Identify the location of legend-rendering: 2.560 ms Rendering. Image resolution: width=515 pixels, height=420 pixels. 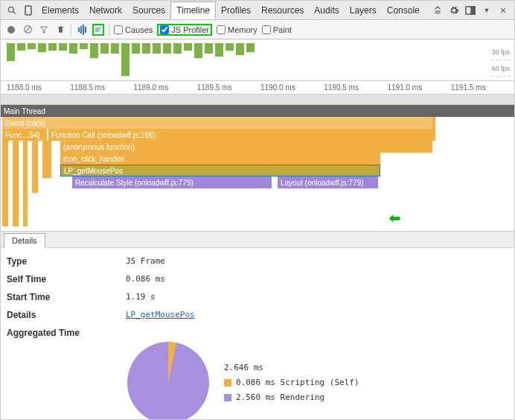
(292, 398).